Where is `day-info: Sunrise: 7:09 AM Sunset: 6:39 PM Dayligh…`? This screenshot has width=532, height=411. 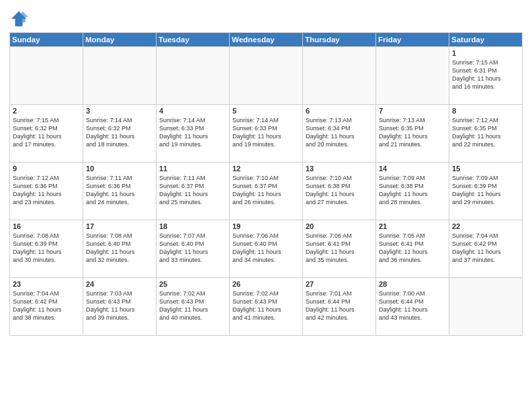 day-info: Sunrise: 7:09 AM Sunset: 6:39 PM Dayligh… is located at coordinates (486, 191).